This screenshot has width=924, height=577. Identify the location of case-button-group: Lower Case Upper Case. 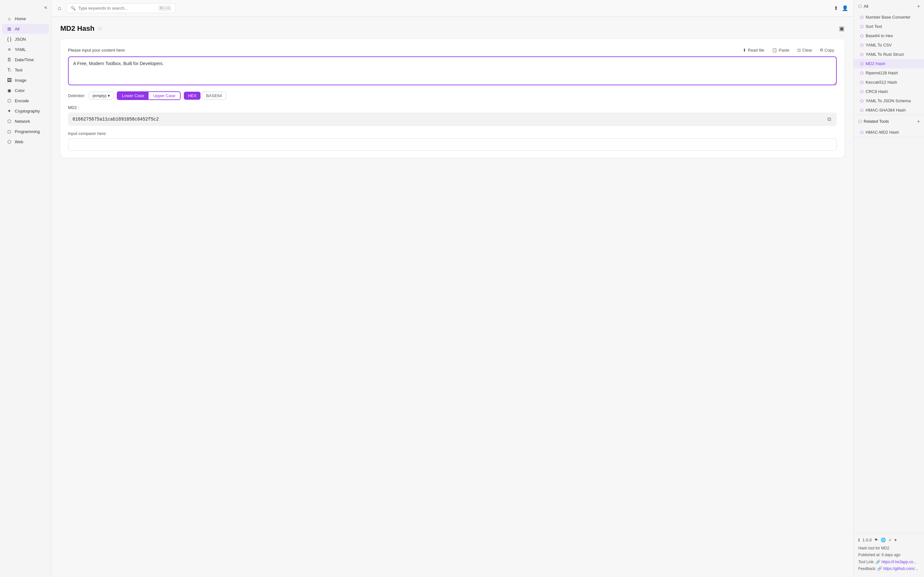
(149, 95).